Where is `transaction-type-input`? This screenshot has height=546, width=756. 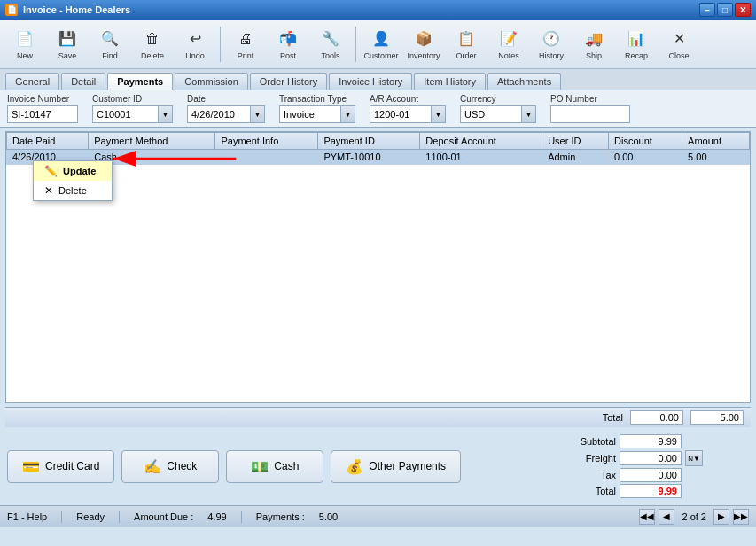 transaction-type-input is located at coordinates (310, 114).